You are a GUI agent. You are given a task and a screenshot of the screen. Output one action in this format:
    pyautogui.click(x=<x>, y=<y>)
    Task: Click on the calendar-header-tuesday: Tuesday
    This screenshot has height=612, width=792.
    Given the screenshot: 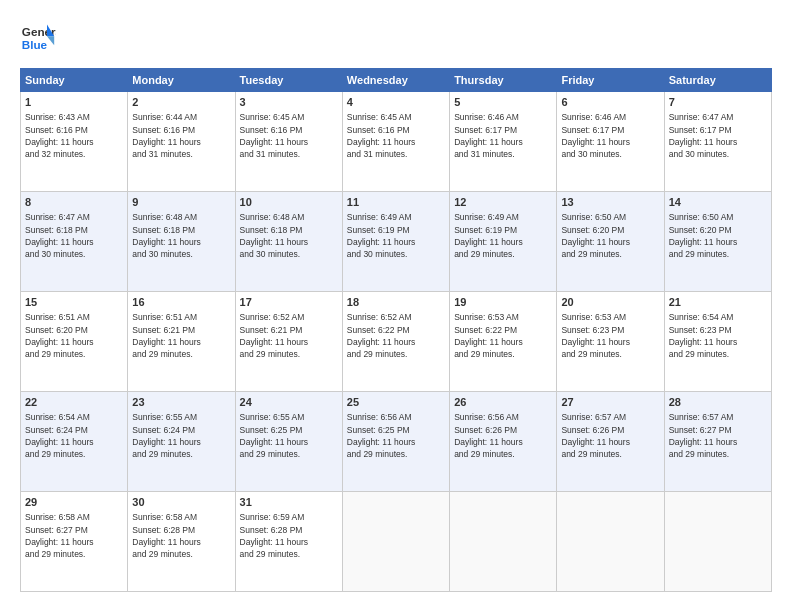 What is the action you would take?
    pyautogui.click(x=288, y=80)
    